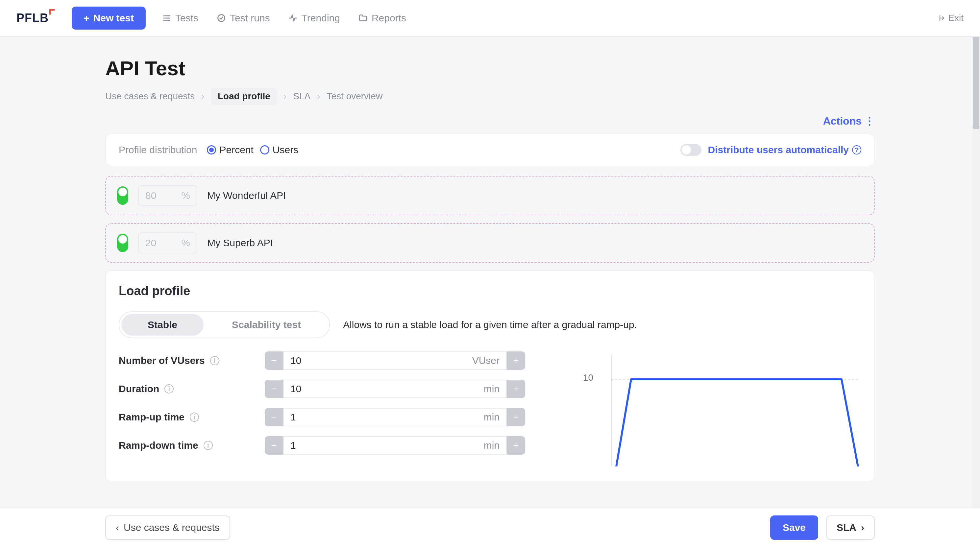  I want to click on toggle-knob, so click(686, 150).